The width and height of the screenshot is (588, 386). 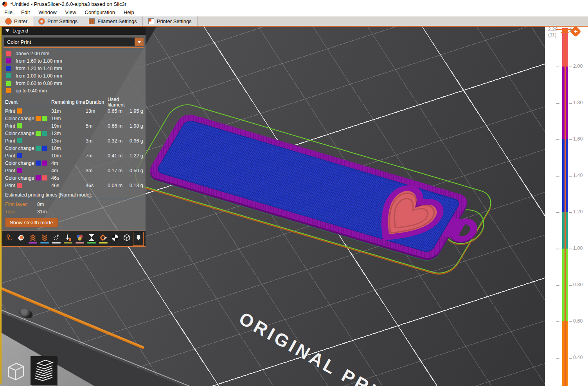 I want to click on height-range-item: from 1.60 to 1.80 mm, so click(x=74, y=61).